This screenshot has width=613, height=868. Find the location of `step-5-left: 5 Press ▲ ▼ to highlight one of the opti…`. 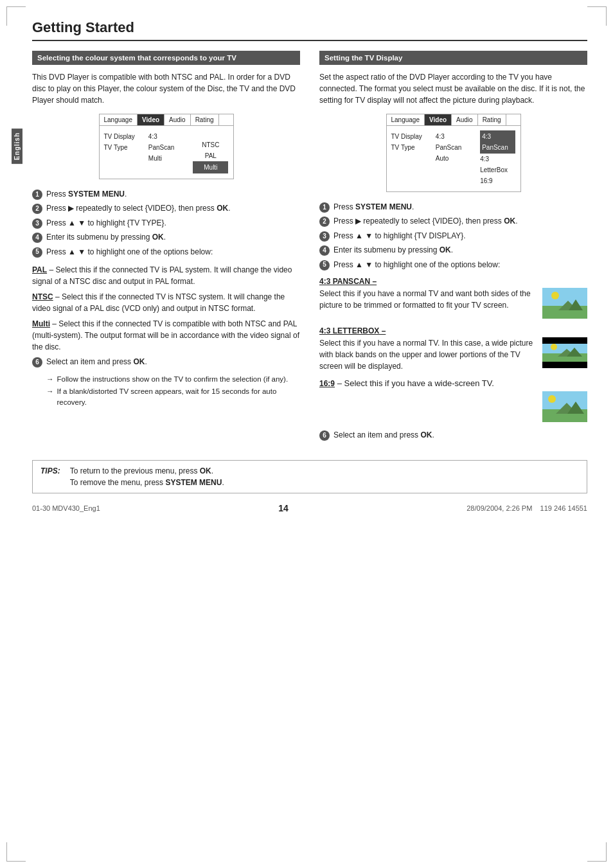

step-5-left: 5 Press ▲ ▼ to highlight one of the opti… is located at coordinates (166, 252).